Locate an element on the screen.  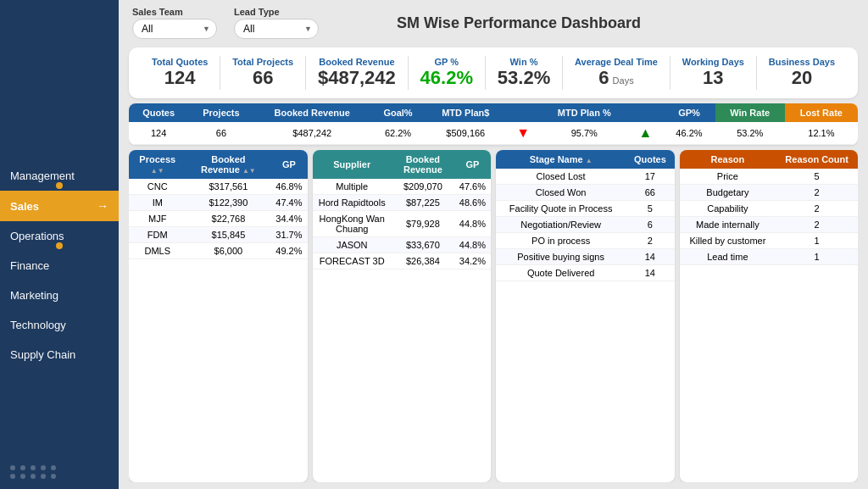
summary-quotes: 124 is located at coordinates (159, 134).